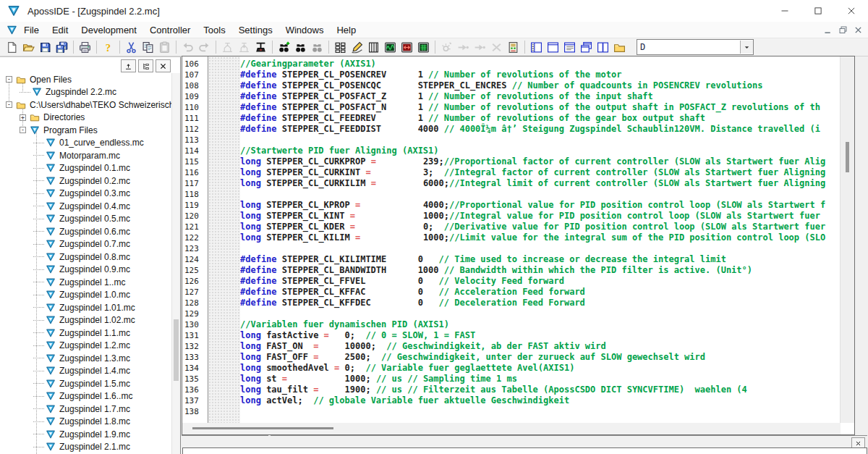  Describe the element at coordinates (86, 422) in the screenshot. I see `tree-item-zugspindel-1-8-mc: Zugspindel 1.8.mc` at that location.